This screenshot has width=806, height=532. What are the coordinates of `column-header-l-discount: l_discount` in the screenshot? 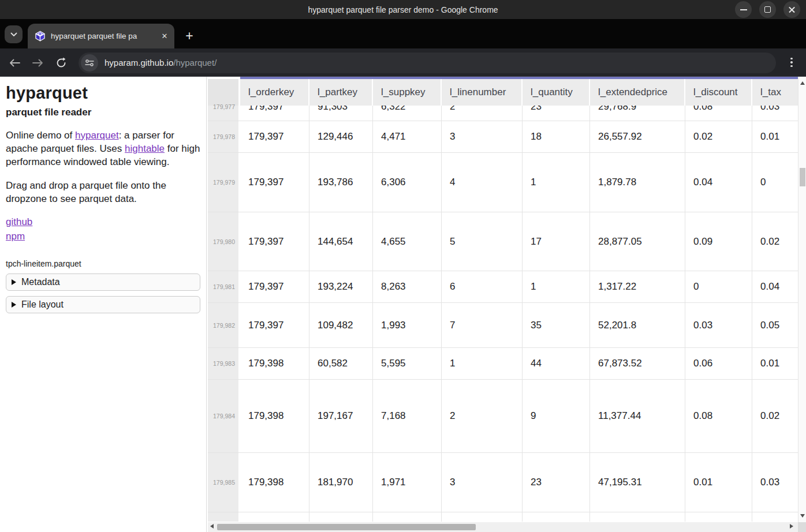 It's located at (719, 92).